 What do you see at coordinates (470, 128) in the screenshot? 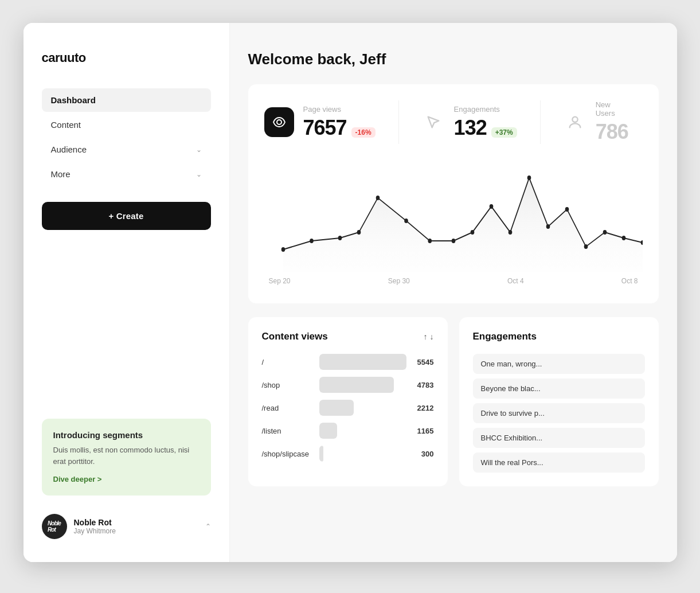
I see `stat-value-engagements: 132` at bounding box center [470, 128].